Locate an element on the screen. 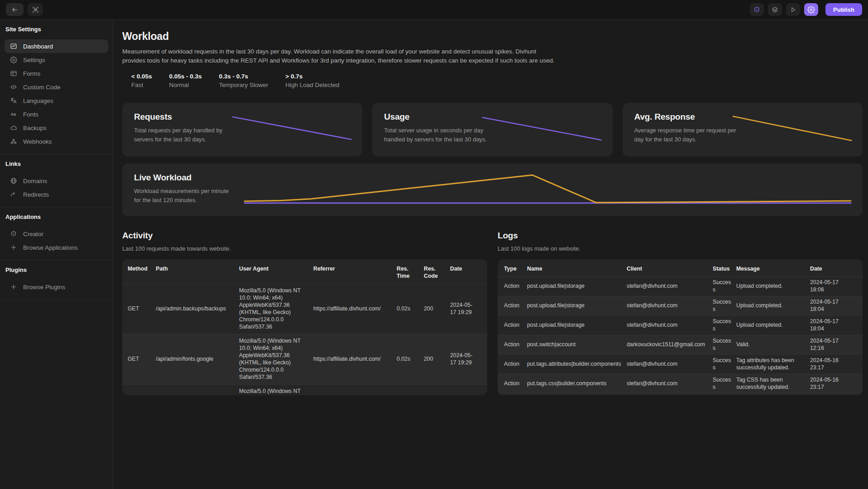 This screenshot has height=489, width=868. column-header-user-agent: User Agent is located at coordinates (276, 269).